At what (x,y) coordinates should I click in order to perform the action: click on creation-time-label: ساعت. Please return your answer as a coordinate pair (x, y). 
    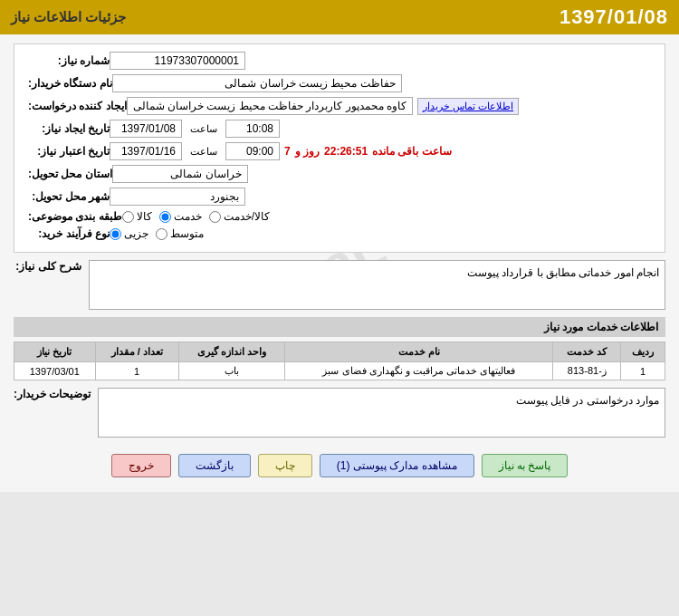
    Looking at the image, I should click on (204, 129).